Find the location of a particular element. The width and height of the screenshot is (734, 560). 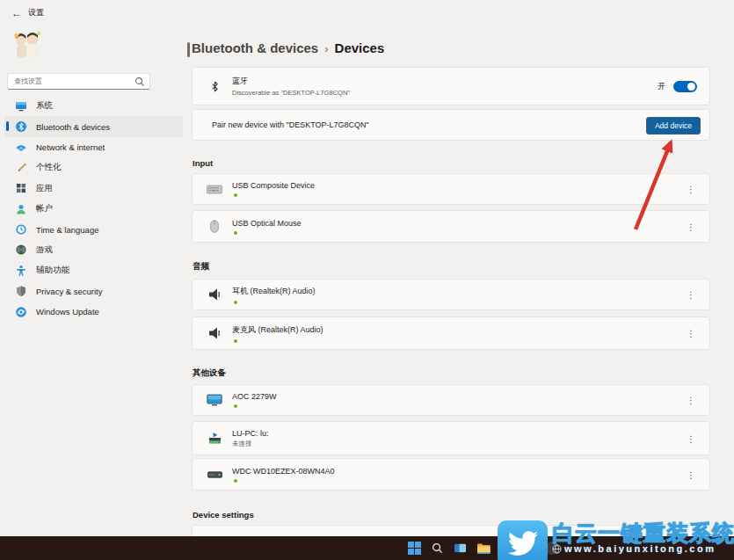

device-row-monitor: AOC 2279W ⋮ is located at coordinates (451, 400).